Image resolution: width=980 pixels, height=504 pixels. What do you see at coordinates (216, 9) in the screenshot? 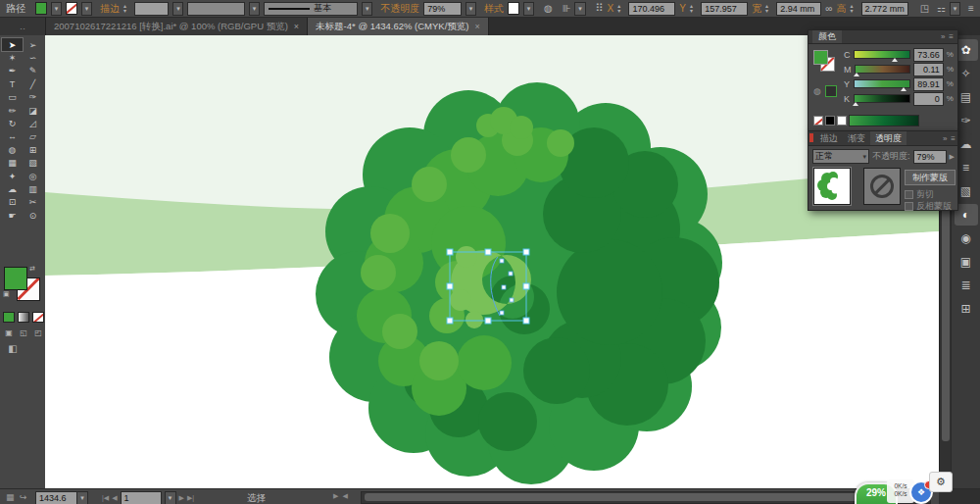
I see `width-profile-dropdown` at bounding box center [216, 9].